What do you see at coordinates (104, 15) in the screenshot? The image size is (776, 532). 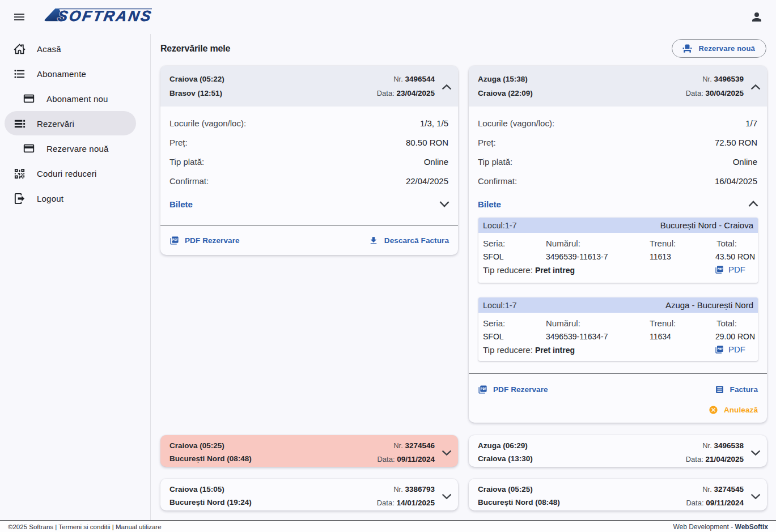 I see `svg-text: SOFTRANS` at bounding box center [104, 15].